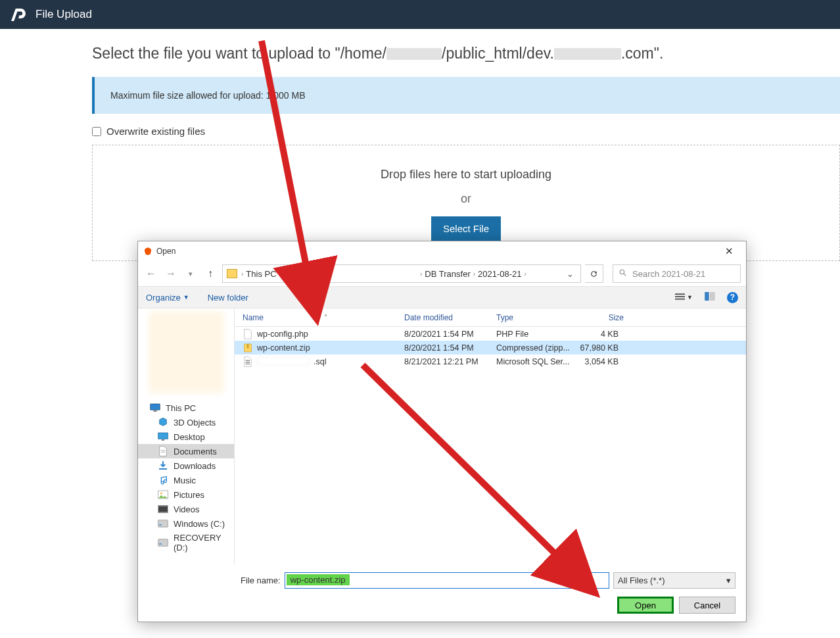  What do you see at coordinates (490, 318) in the screenshot?
I see `list-header: Name˄ Date modified Type Size` at bounding box center [490, 318].